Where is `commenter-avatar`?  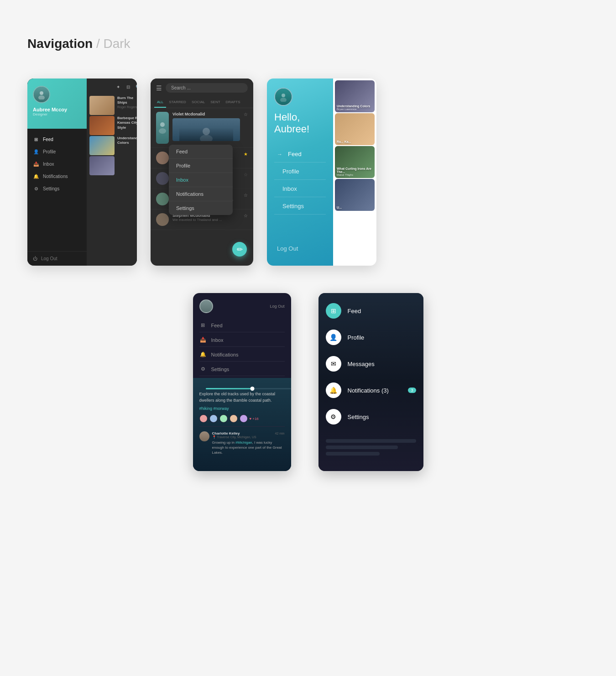
commenter-avatar is located at coordinates (204, 436).